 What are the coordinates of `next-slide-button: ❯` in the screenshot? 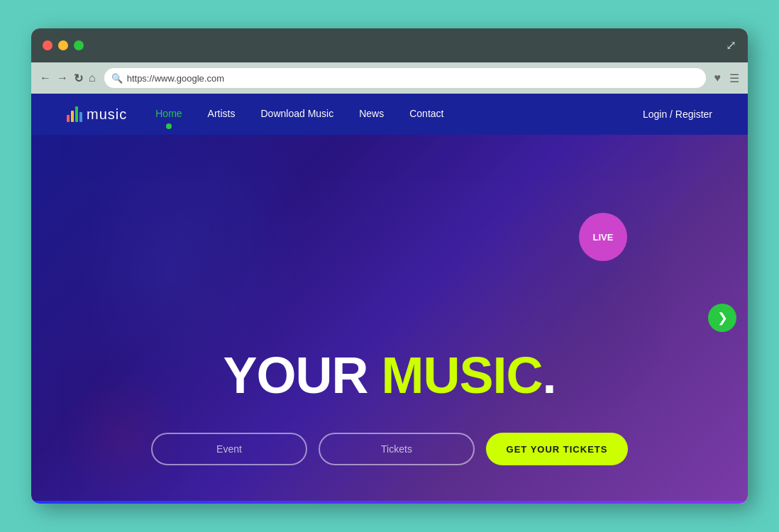 It's located at (722, 318).